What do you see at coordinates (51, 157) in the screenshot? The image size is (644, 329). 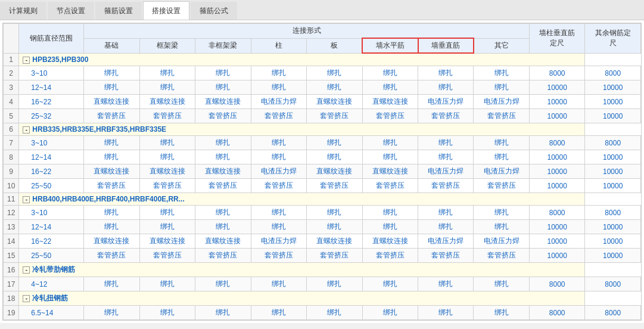 I see `rebar-range: 12~14` at bounding box center [51, 157].